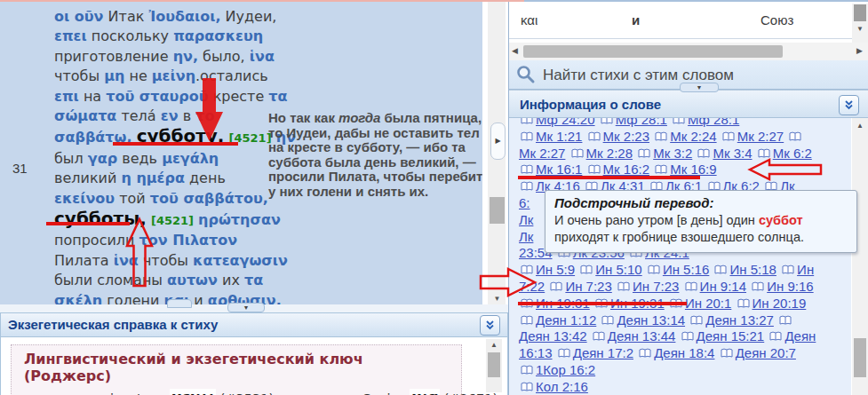  Describe the element at coordinates (860, 257) in the screenshot. I see `verse-list-scrollbar: ▲` at that location.